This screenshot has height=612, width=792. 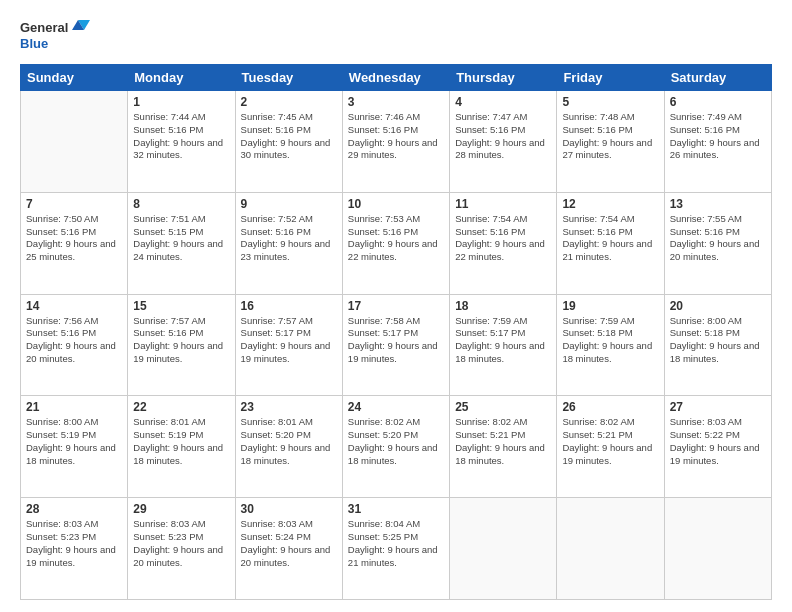 I want to click on calendar-day-8: 8Sunrise: 7:51 AM Sunset: 5:15 PM Daylig…, so click(x=182, y=243).